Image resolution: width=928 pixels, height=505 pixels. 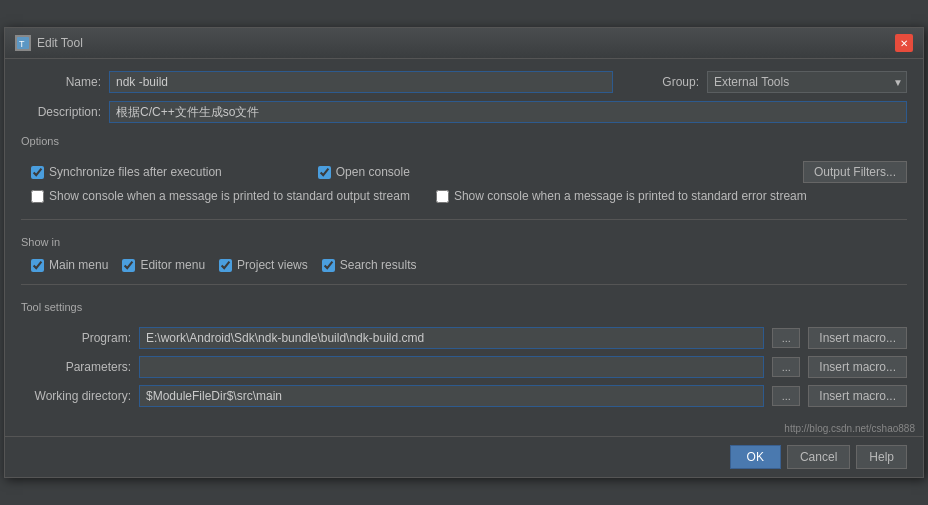 What do you see at coordinates (855, 172) in the screenshot?
I see `output-filters-button: Output Filters...` at bounding box center [855, 172].